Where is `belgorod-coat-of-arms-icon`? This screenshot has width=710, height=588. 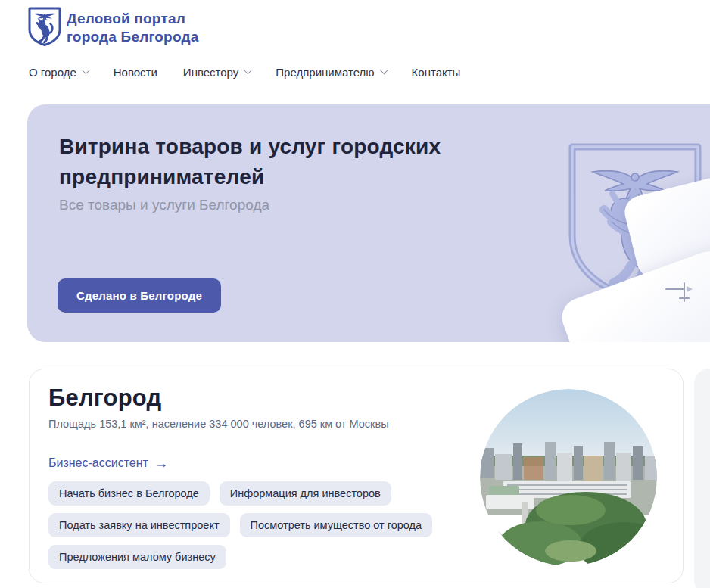 belgorod-coat-of-arms-icon is located at coordinates (45, 26).